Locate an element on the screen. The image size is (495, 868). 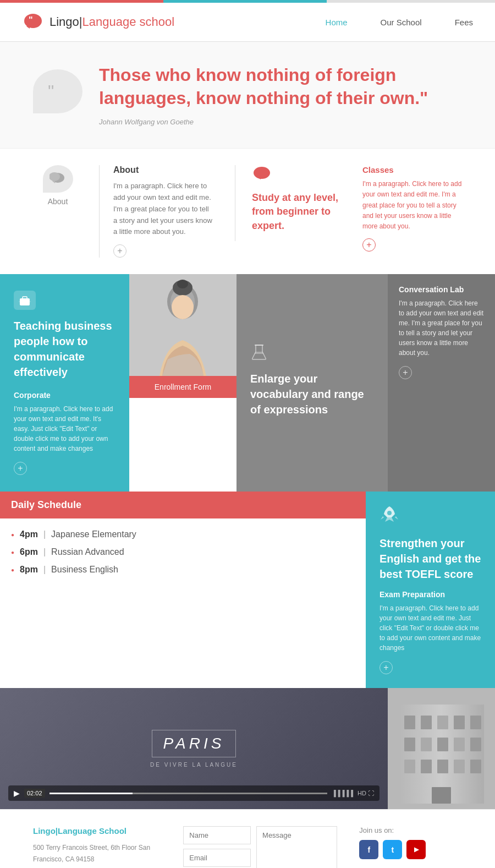
enrollment-btn: Enrollment Form is located at coordinates (183, 387).